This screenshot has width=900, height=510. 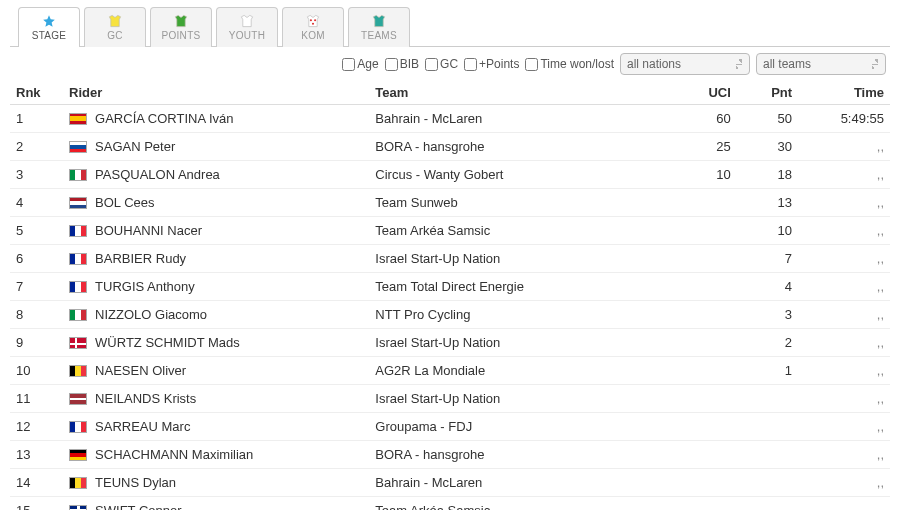 I want to click on rider-link: WÜRTZ SCHMIDT Mads, so click(x=168, y=342).